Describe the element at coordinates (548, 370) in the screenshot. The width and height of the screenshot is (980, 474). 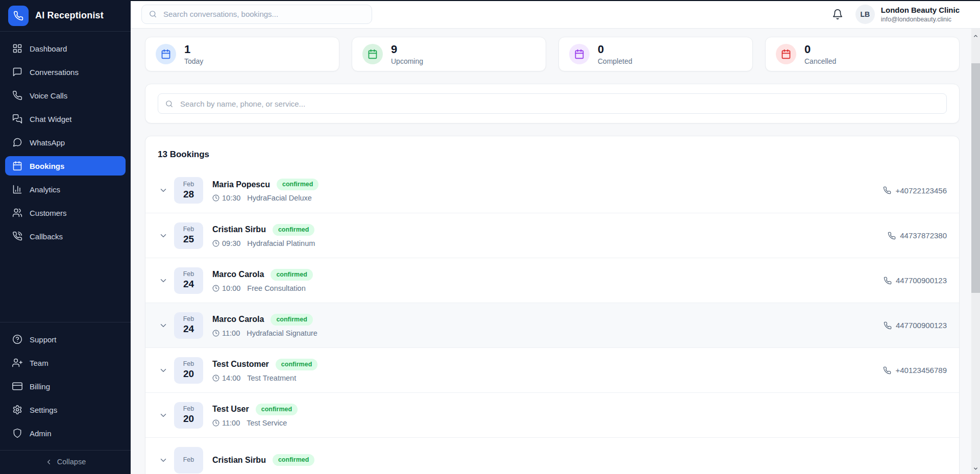
I see `booking-info: Test Customerconfirmed14:00Test Treatmen…` at that location.